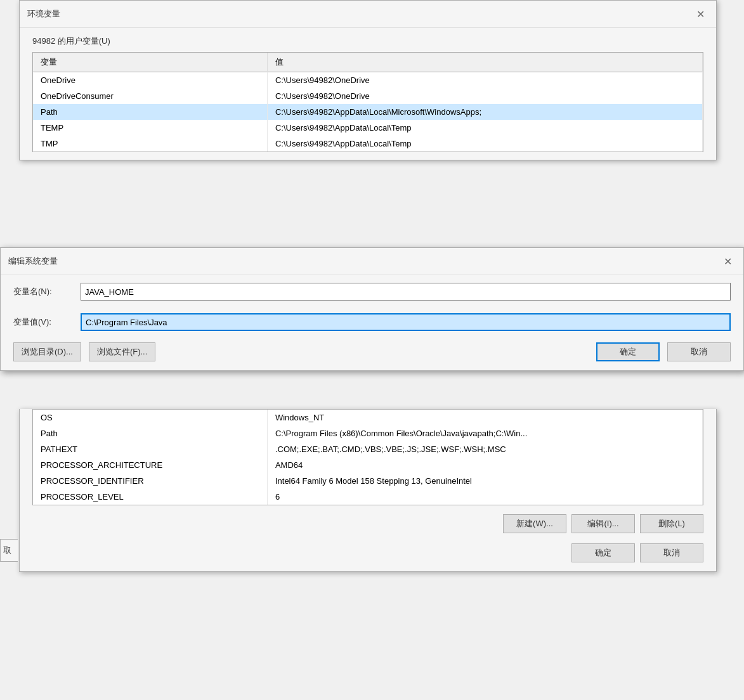 Image resolution: width=744 pixels, height=700 pixels. What do you see at coordinates (672, 553) in the screenshot?
I see `env-cancel-button: 取消` at bounding box center [672, 553].